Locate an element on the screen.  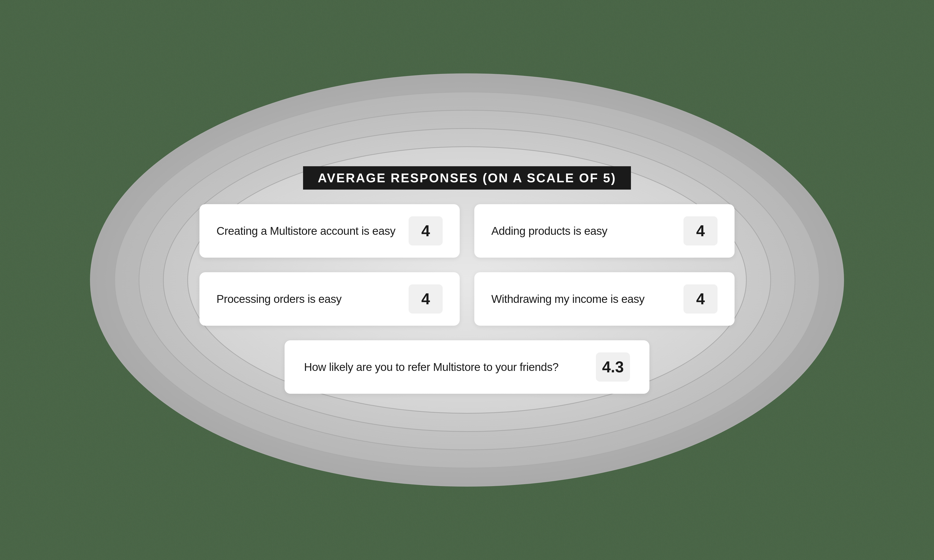
card-processing-orders-value-wrapper: 4 is located at coordinates (426, 299).